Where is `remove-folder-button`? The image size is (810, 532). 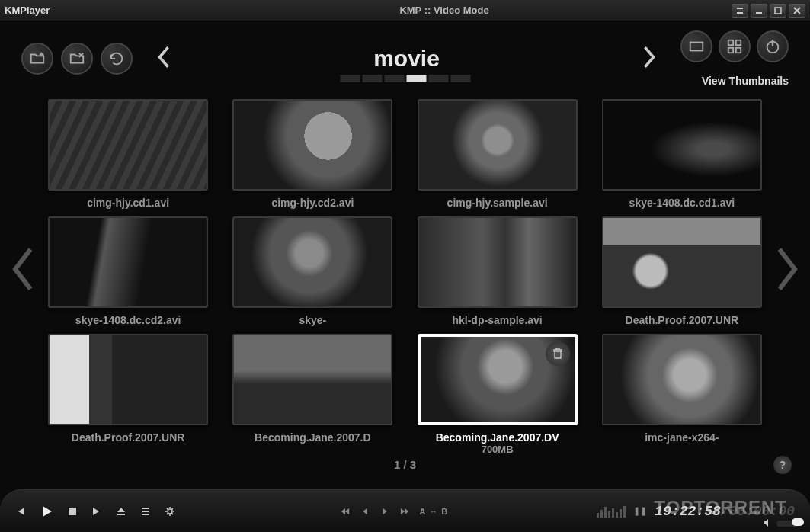 remove-folder-button is located at coordinates (77, 59).